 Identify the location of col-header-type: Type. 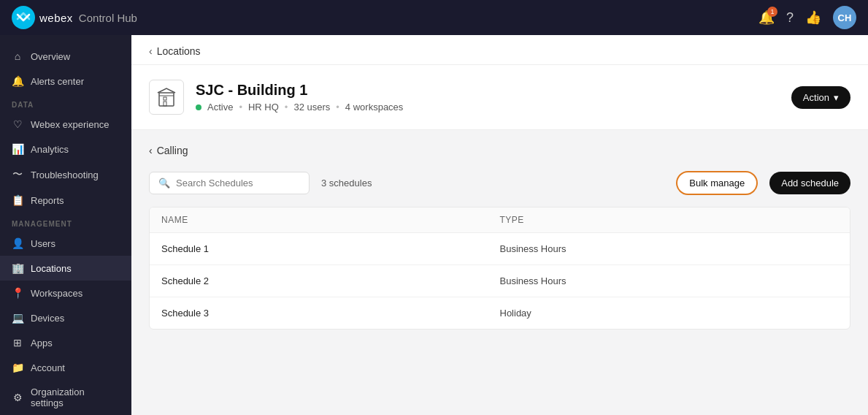
(669, 220).